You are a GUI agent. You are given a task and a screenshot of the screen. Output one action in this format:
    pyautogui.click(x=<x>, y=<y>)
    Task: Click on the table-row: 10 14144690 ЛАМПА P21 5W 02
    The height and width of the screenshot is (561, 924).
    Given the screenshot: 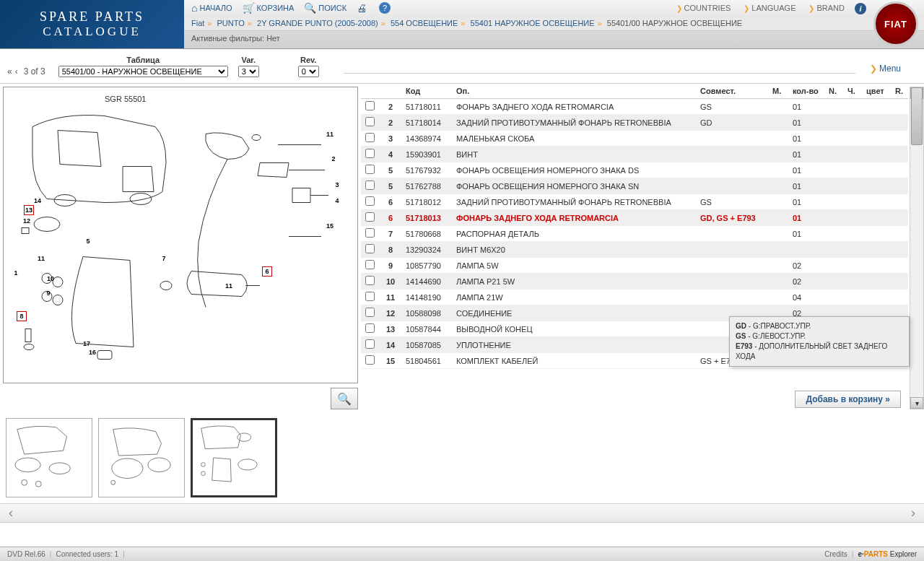 What is the action you would take?
    pyautogui.click(x=635, y=282)
    